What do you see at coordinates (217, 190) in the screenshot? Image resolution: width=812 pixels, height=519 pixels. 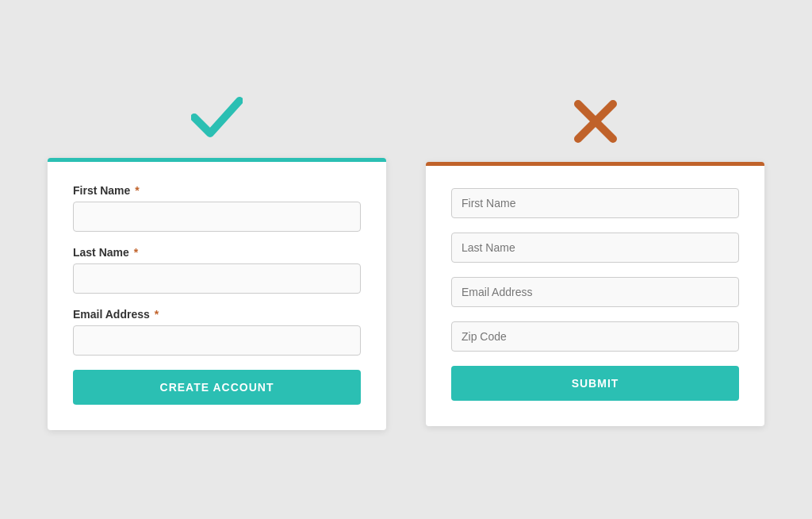 I see `good-first-name-label: First Name *` at bounding box center [217, 190].